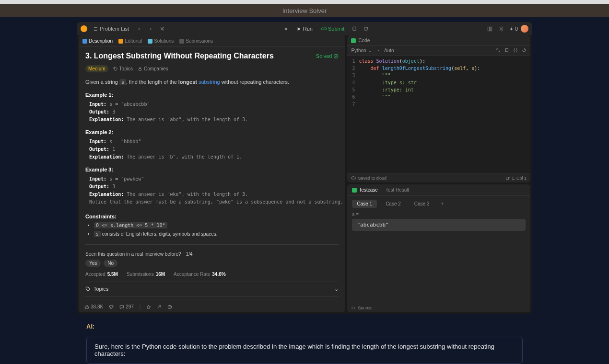 The height and width of the screenshot is (364, 609). Describe the element at coordinates (196, 41) in the screenshot. I see `tab-submissions: Submissions` at that location.